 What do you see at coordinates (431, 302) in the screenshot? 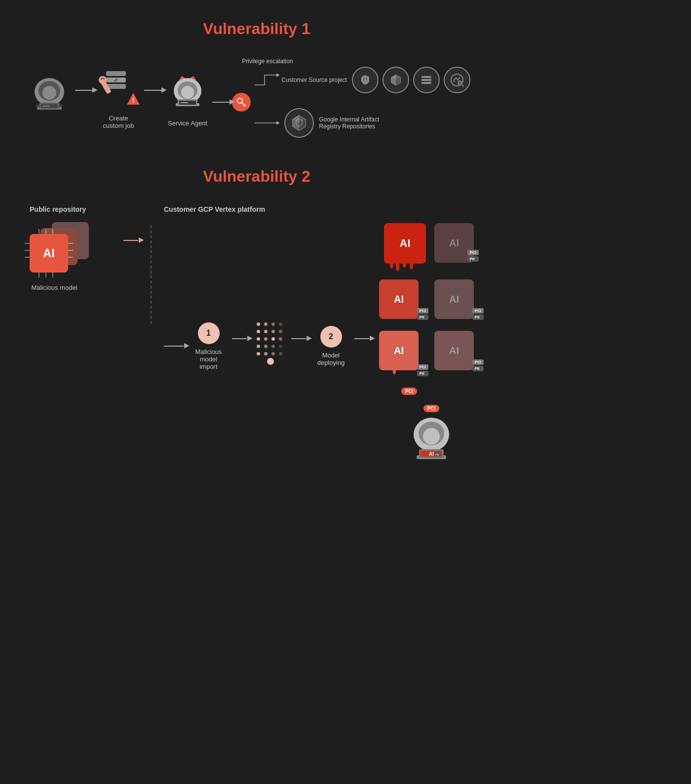
I see `chips-row2: AI PCI PII AI` at bounding box center [431, 302].